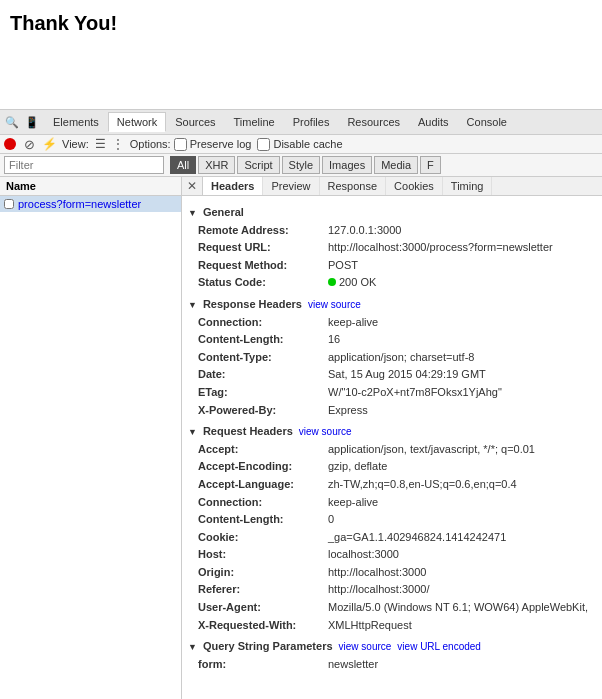  I want to click on disable-cache-option: Disable cache, so click(300, 144).